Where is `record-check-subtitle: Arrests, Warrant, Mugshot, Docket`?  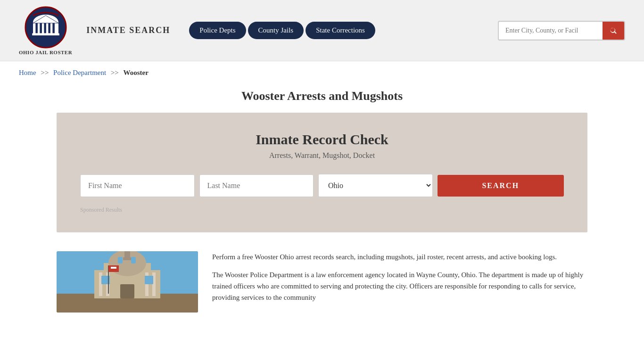
record-check-subtitle: Arrests, Warrant, Mugshot, Docket is located at coordinates (322, 156).